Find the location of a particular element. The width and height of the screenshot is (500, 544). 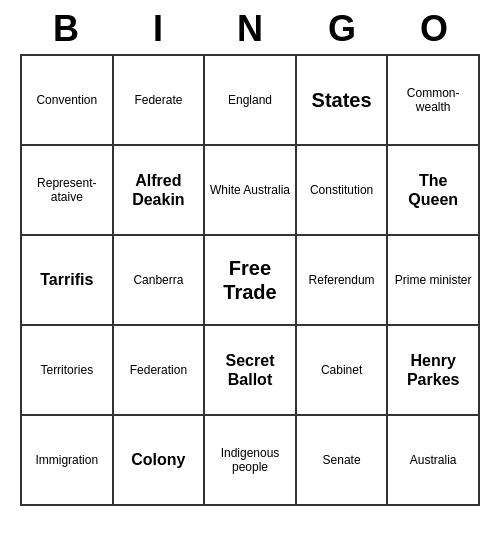

bingo-cell-6: Alfred Deakin is located at coordinates (160, 191).